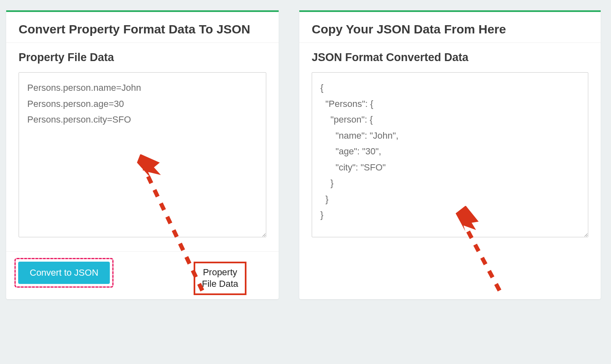  Describe the element at coordinates (142, 27) in the screenshot. I see `convert-panel-header: Convert Property Format Data To JSON` at that location.